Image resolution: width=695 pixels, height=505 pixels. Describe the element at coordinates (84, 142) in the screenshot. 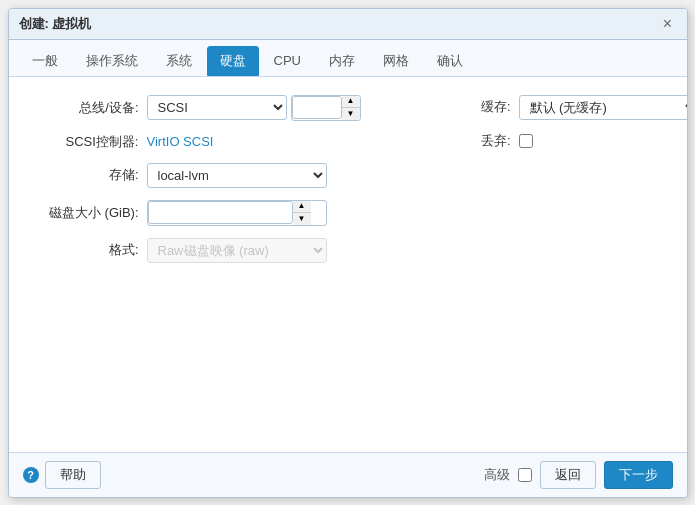

I see `scsi-label: SCSI控制器:` at that location.